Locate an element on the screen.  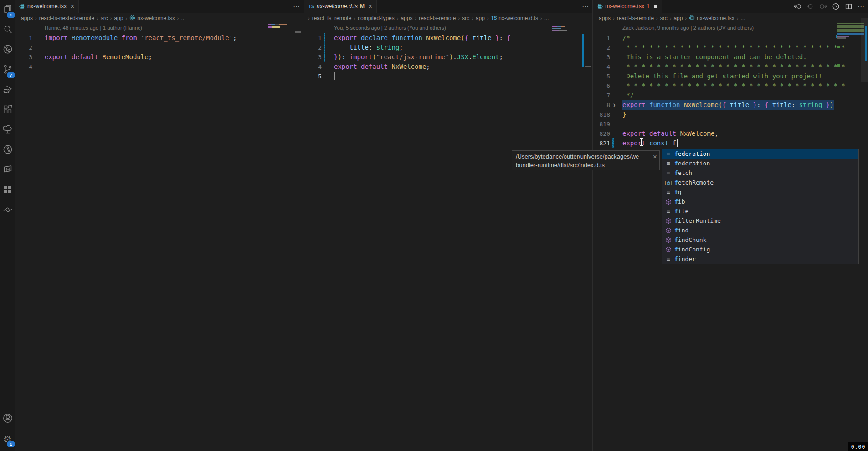
suggestion-item: findConfig is located at coordinates (760, 250).